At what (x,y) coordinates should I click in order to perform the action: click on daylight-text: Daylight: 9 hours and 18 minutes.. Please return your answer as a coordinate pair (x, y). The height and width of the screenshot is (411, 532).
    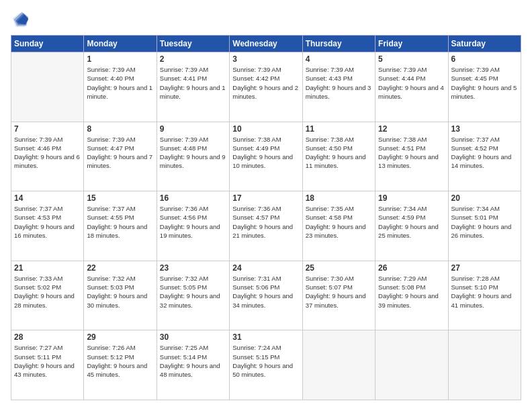
    Looking at the image, I should click on (117, 231).